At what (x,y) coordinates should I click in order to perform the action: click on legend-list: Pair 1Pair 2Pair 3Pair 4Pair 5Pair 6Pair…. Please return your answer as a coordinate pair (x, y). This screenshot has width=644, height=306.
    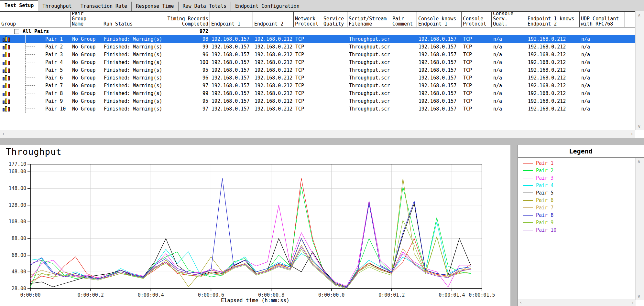
    Looking at the image, I should click on (576, 196).